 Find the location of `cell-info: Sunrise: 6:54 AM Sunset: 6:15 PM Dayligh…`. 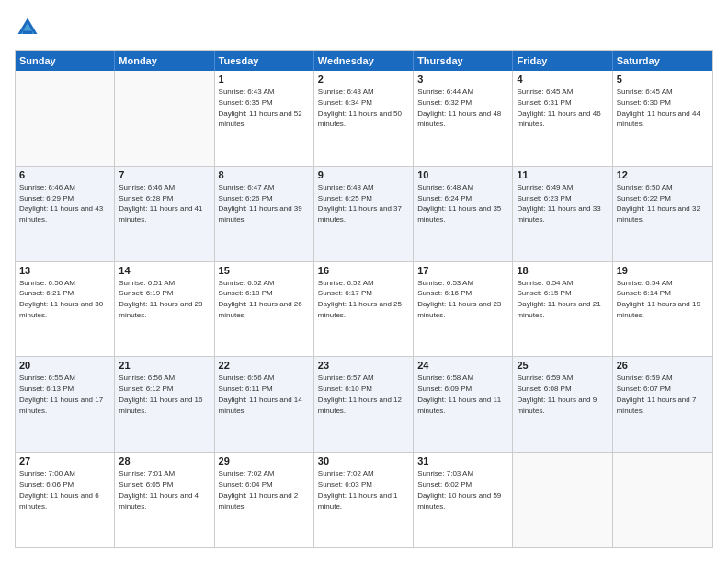

cell-info: Sunrise: 6:54 AM Sunset: 6:15 PM Dayligh… is located at coordinates (559, 299).